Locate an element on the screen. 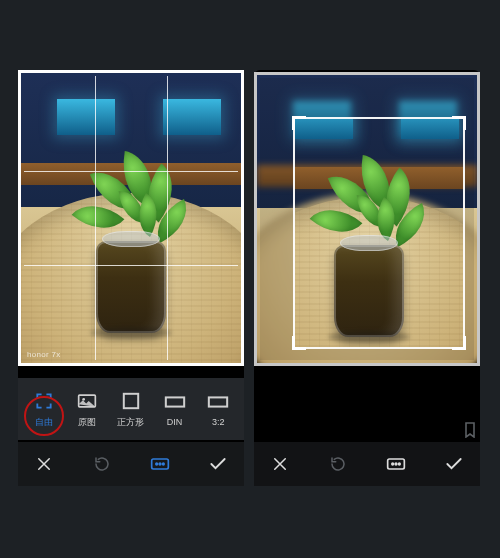  ratio-option-square: 正方形 is located at coordinates (131, 410).